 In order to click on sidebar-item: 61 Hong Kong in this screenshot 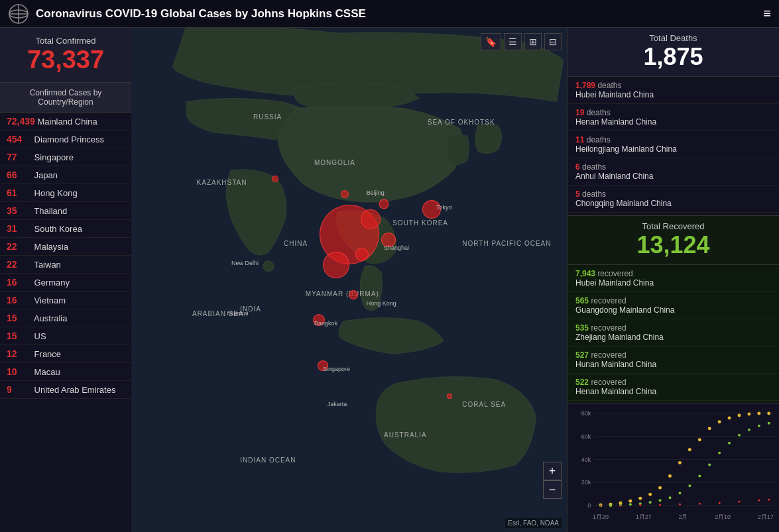, I will do `click(66, 193)`.